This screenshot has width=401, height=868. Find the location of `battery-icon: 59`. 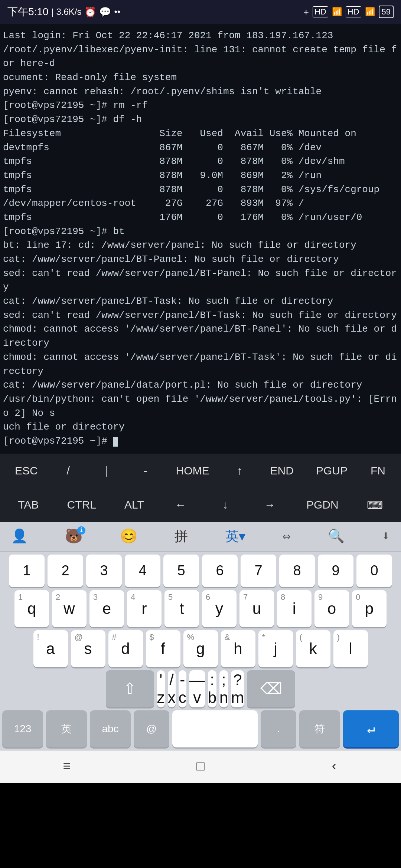

battery-icon: 59 is located at coordinates (386, 12).